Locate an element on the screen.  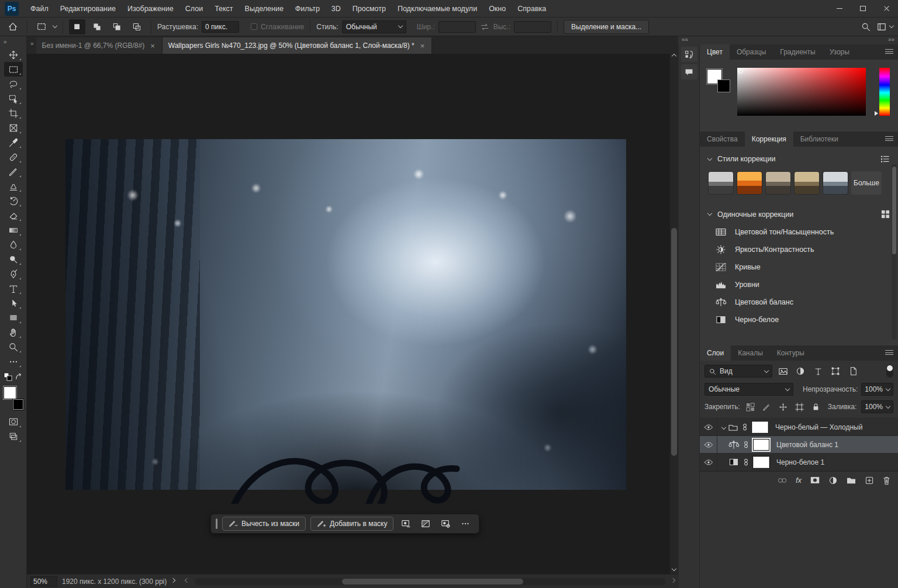
layer-filter-select: Вид is located at coordinates (738, 371).